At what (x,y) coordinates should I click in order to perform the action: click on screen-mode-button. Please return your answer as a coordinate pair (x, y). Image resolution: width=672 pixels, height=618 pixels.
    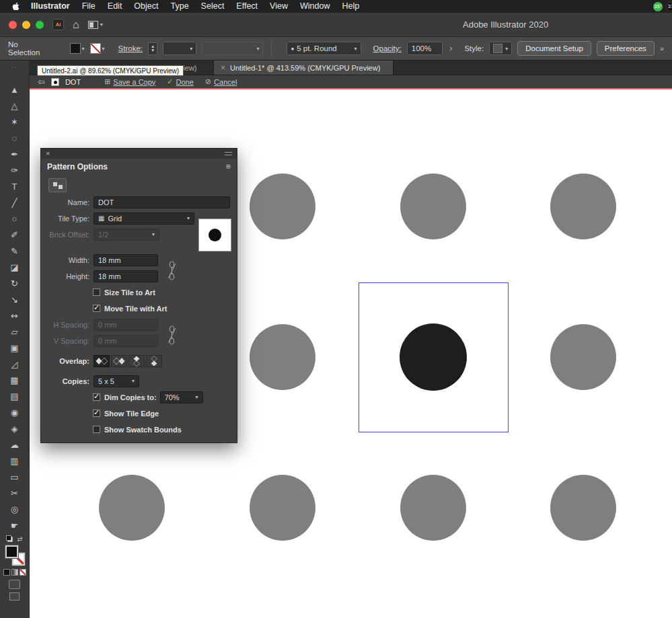
    Looking at the image, I should click on (15, 596).